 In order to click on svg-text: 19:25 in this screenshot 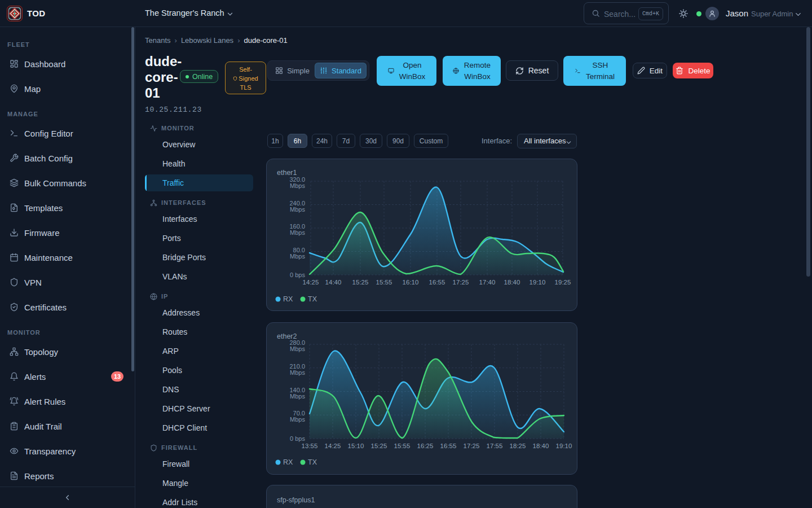, I will do `click(563, 282)`.